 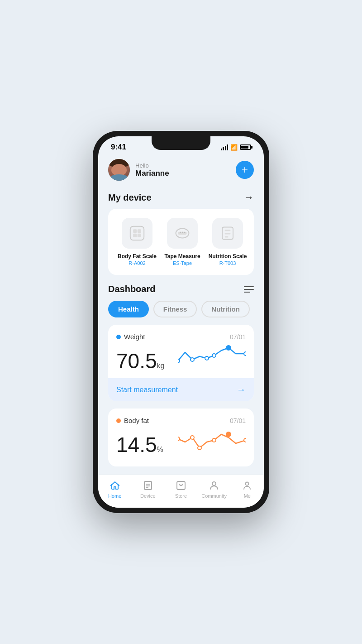 What do you see at coordinates (152, 173) in the screenshot?
I see `username: Marianne` at bounding box center [152, 173].